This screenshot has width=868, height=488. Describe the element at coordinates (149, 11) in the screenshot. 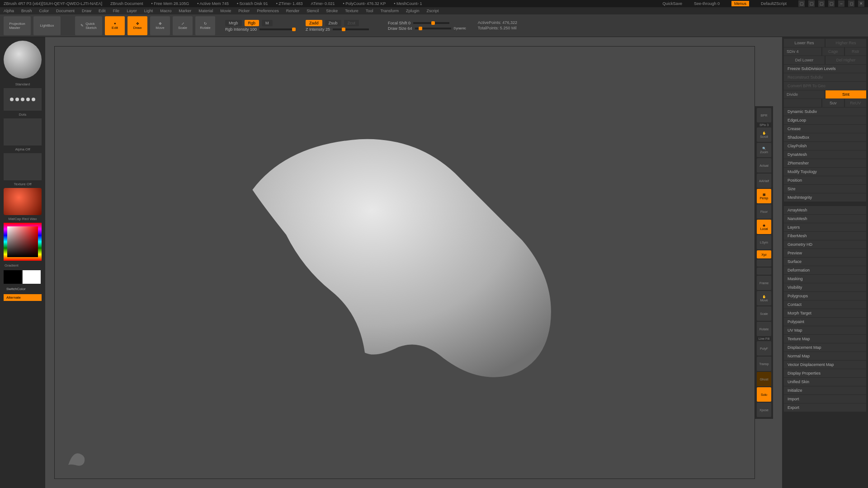

I see `menu-light: Light` at that location.